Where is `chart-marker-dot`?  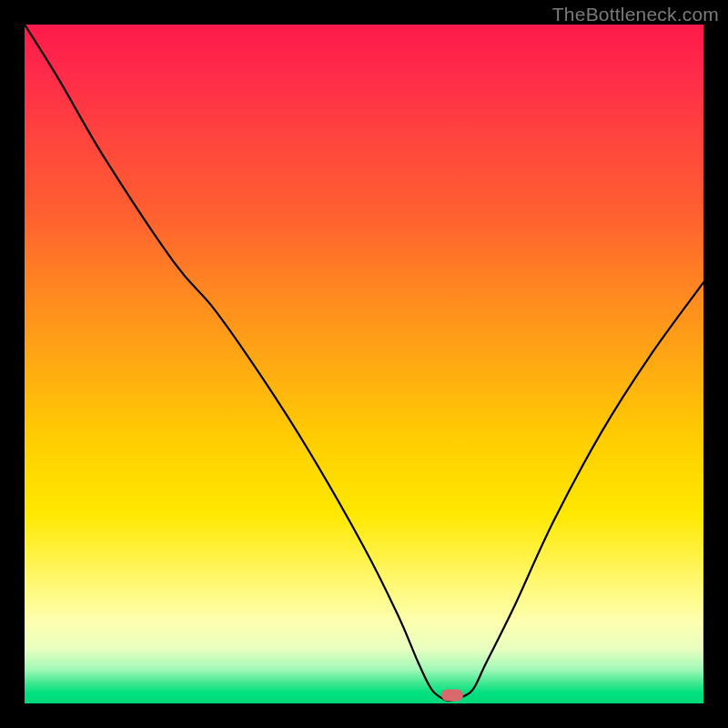 chart-marker-dot is located at coordinates (452, 695).